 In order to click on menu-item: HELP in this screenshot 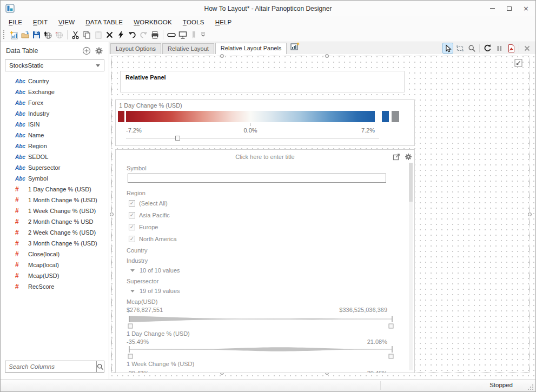, I will do `click(224, 22)`.